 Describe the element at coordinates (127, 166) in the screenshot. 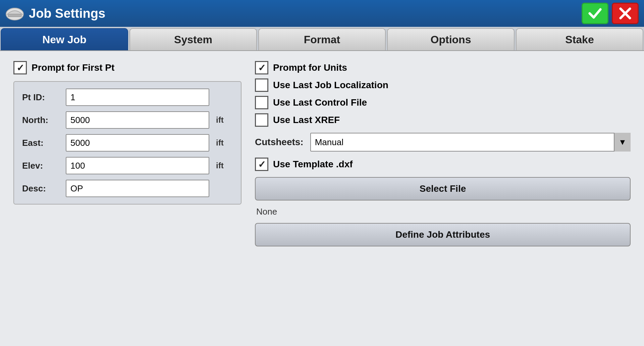

I see `elev-row: Elev: ift` at that location.